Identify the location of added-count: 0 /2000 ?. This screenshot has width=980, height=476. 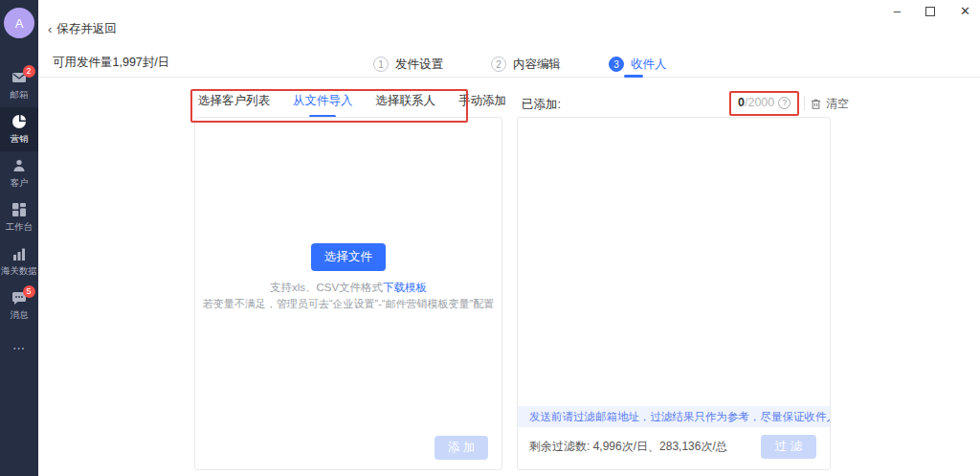
(764, 102).